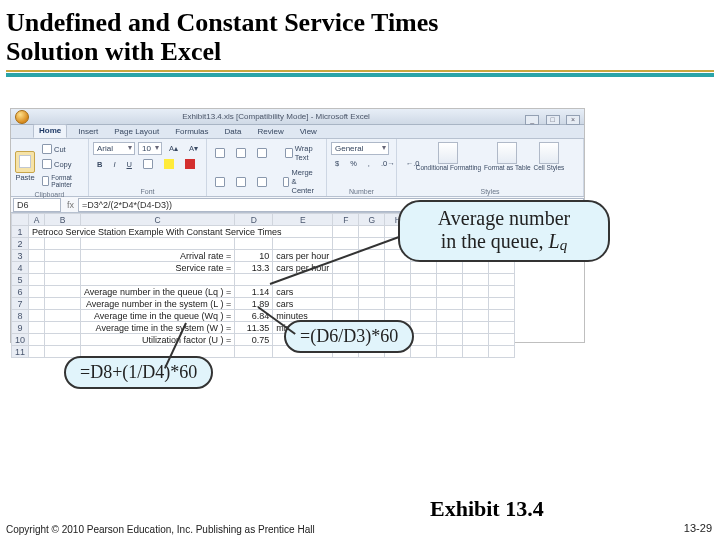  Describe the element at coordinates (550, 168) in the screenshot. I see `cell-styles-button: Cell Styles` at that location.